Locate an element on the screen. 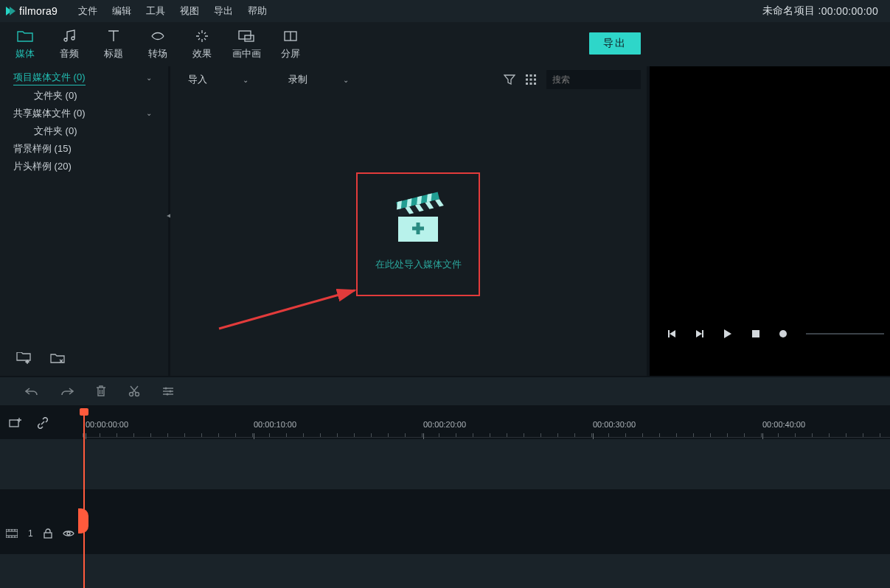 Image resolution: width=890 pixels, height=588 pixels. text-icon is located at coordinates (114, 36).